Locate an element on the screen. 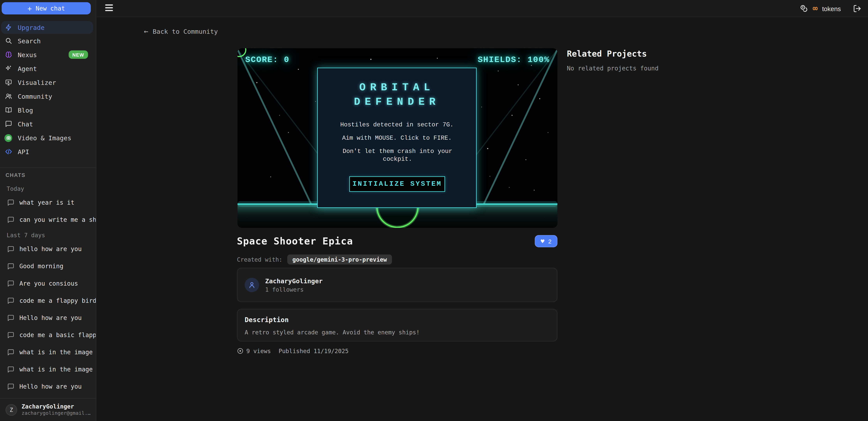 This screenshot has width=868, height=421. chat-item-label: what is in the image is located at coordinates (56, 370).